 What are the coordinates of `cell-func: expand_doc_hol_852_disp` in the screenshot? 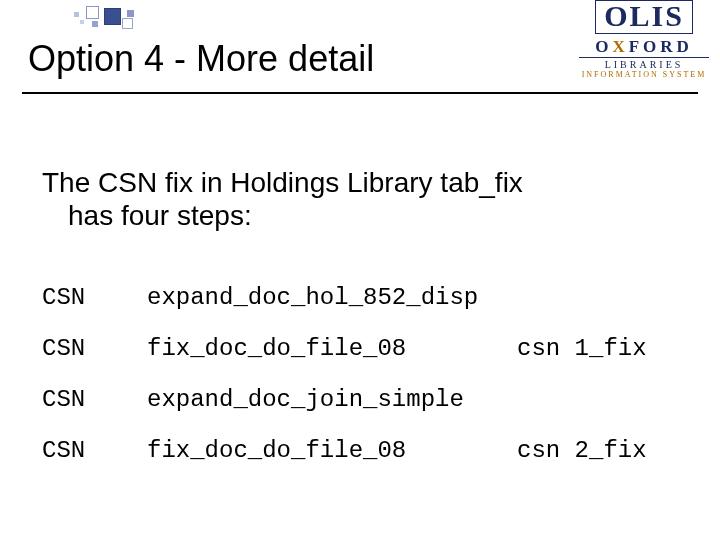 It's located at (332, 298).